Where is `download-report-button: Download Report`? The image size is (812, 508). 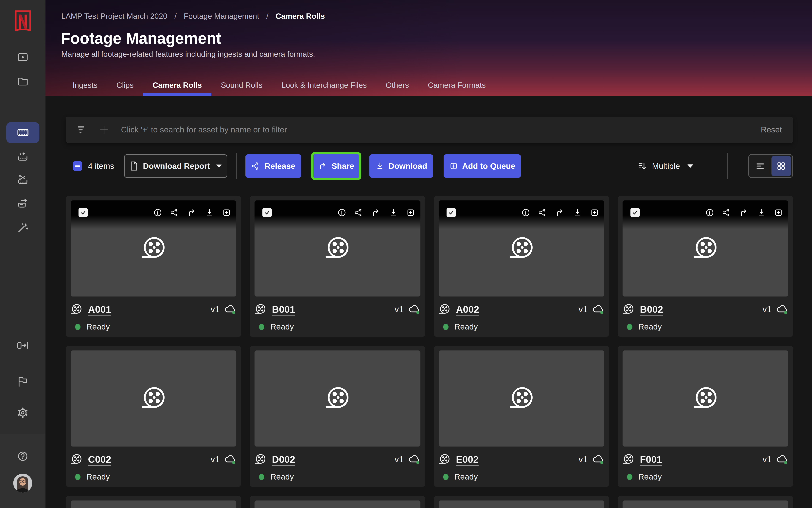 download-report-button: Download Report is located at coordinates (176, 166).